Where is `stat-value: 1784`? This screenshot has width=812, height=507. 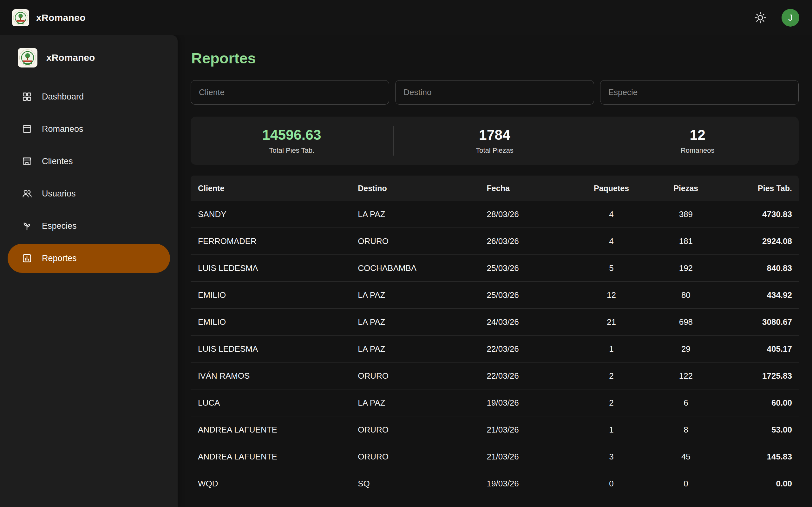 stat-value: 1784 is located at coordinates (495, 135).